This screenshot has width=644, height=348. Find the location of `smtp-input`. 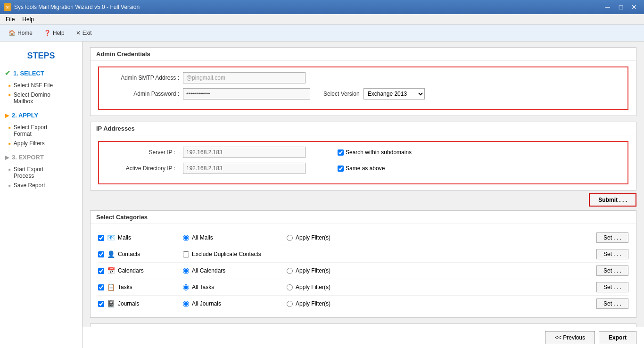

smtp-input is located at coordinates (244, 78).